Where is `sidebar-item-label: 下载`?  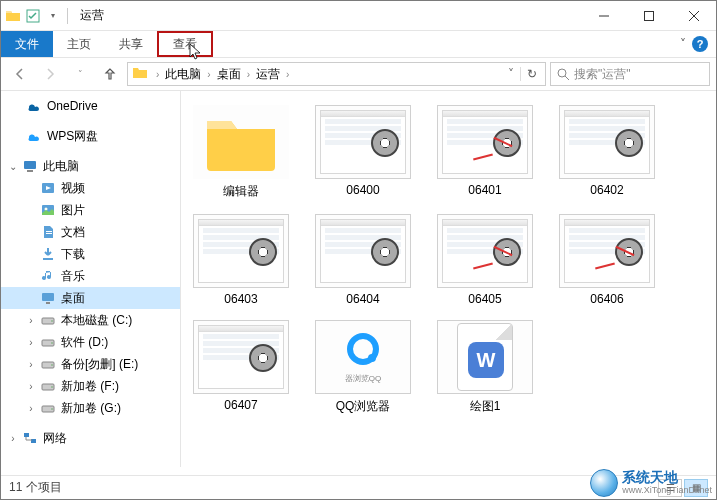
sidebar-item-label: 下载 is located at coordinates (73, 254).